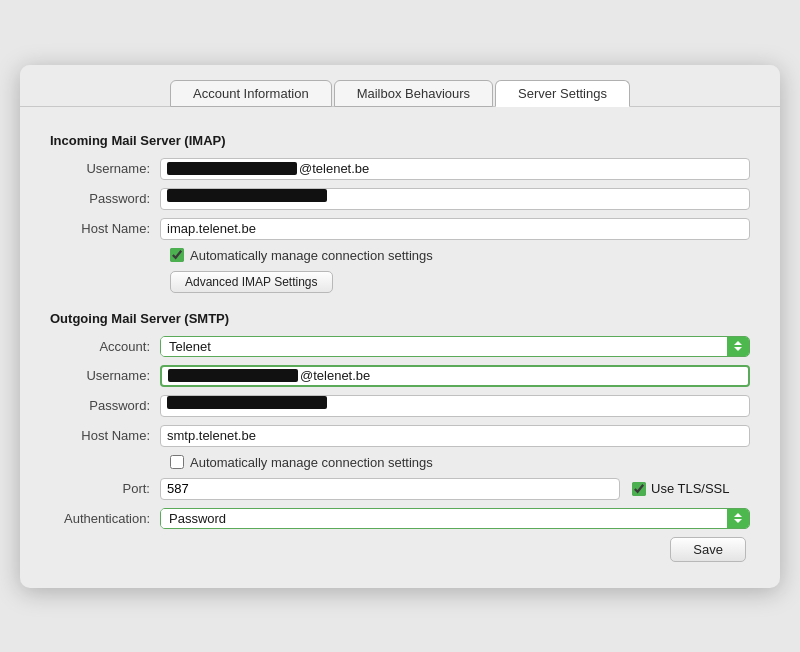  I want to click on outgoing-password-label: Password:, so click(105, 406).